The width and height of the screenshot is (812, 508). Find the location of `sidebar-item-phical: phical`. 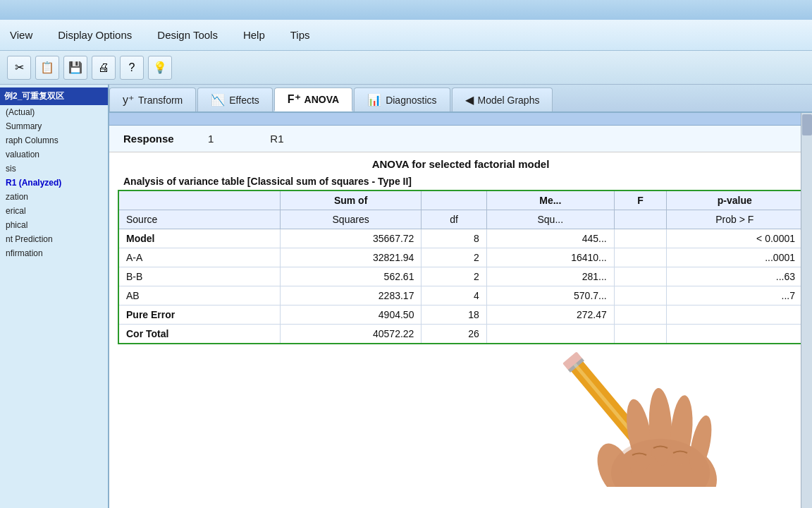

sidebar-item-phical: phical is located at coordinates (54, 225).